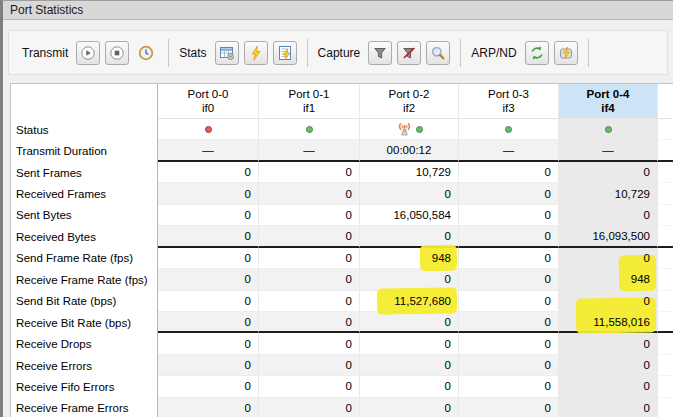 This screenshot has height=417, width=673. Describe the element at coordinates (84, 386) in the screenshot. I see `row-label: Receive Fifo Errors` at that location.